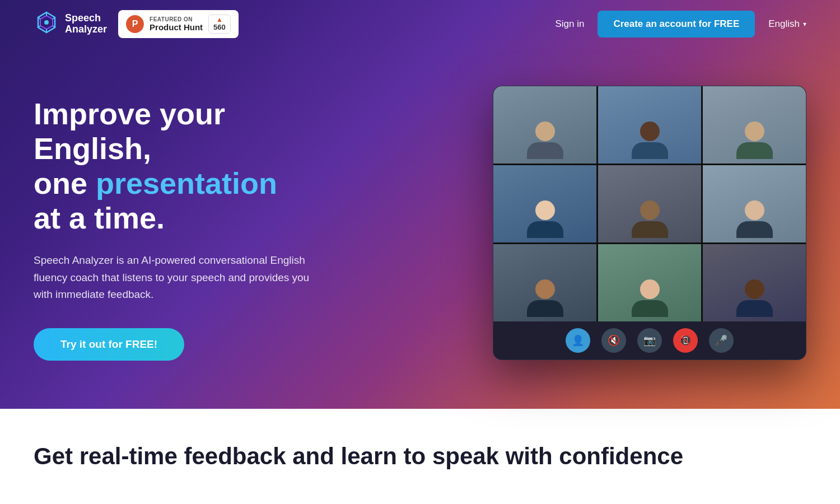  What do you see at coordinates (136, 24) in the screenshot?
I see `navbar-left: Speech Analyzer P FEATURED ON Product Hu…` at bounding box center [136, 24].